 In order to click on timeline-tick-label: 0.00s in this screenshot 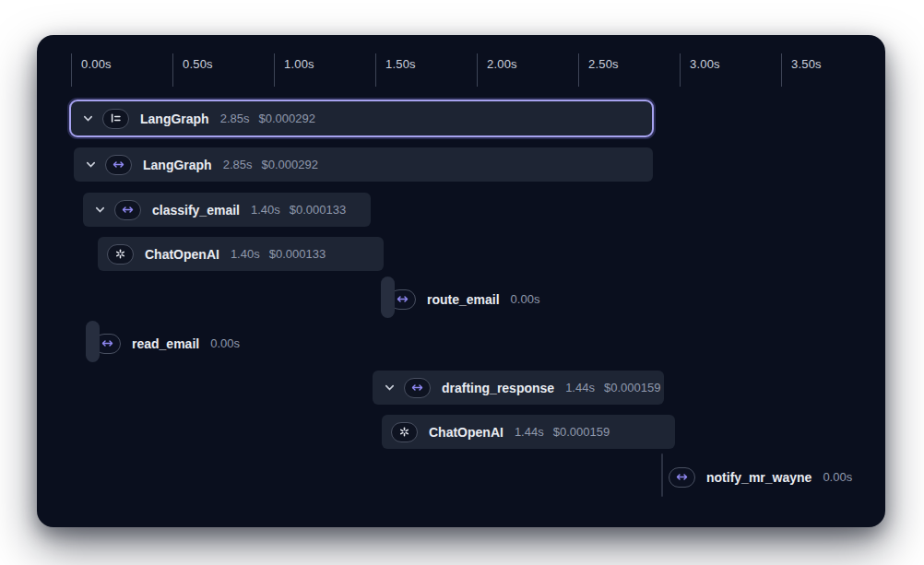, I will do `click(96, 65)`.